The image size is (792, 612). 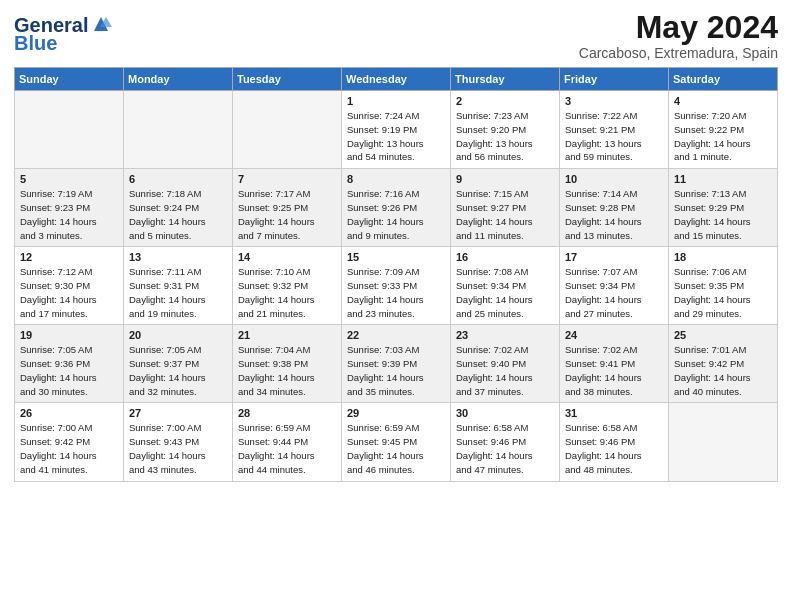 I want to click on calendar-cell: 4Sunrise: 7:20 AMSunset: 9:22 PMDaylight…, so click(x=724, y=130).